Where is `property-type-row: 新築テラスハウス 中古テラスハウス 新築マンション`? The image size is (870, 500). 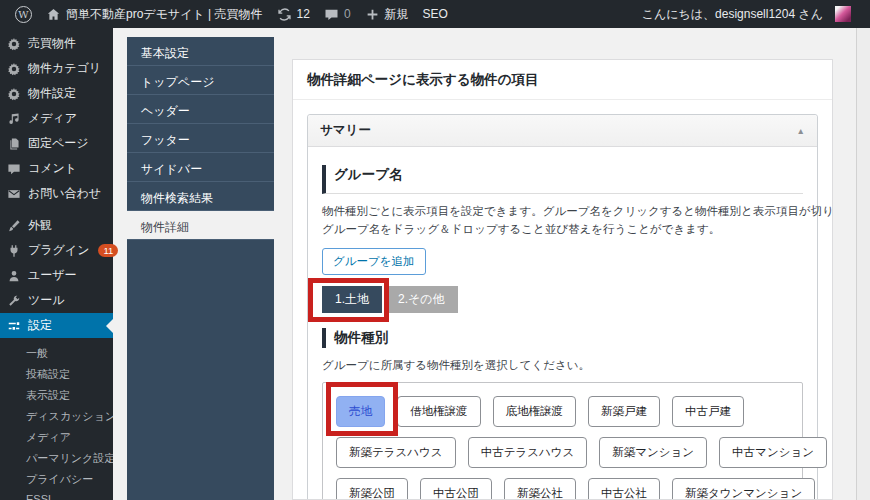
property-type-row: 新築テラスハウス 中古テラスハウス 新築マンション is located at coordinates (562, 452).